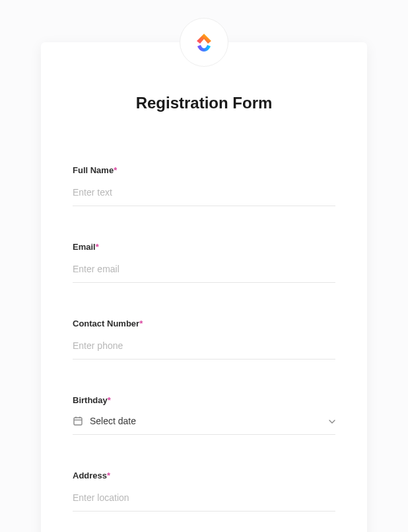 Image resolution: width=408 pixels, height=532 pixels. Describe the element at coordinates (204, 339) in the screenshot. I see `field-contact-number: Contact Number*` at that location.